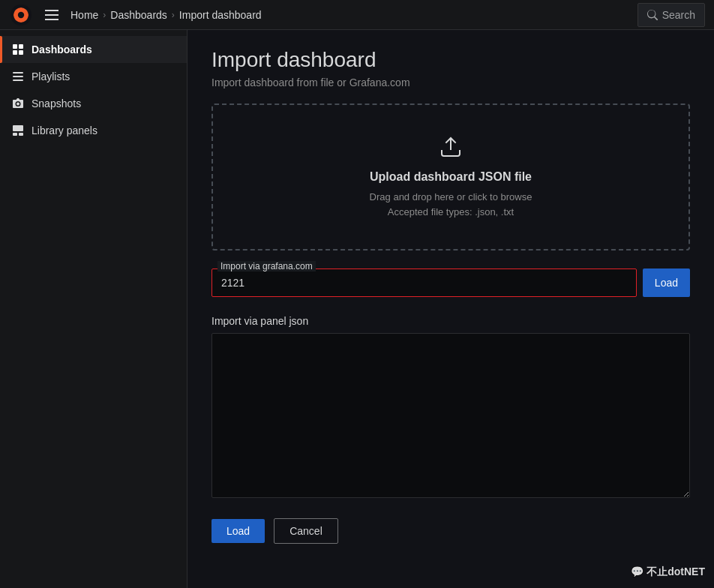  Describe the element at coordinates (451, 321) in the screenshot. I see `panel-json-label: Import via panel json` at that location.